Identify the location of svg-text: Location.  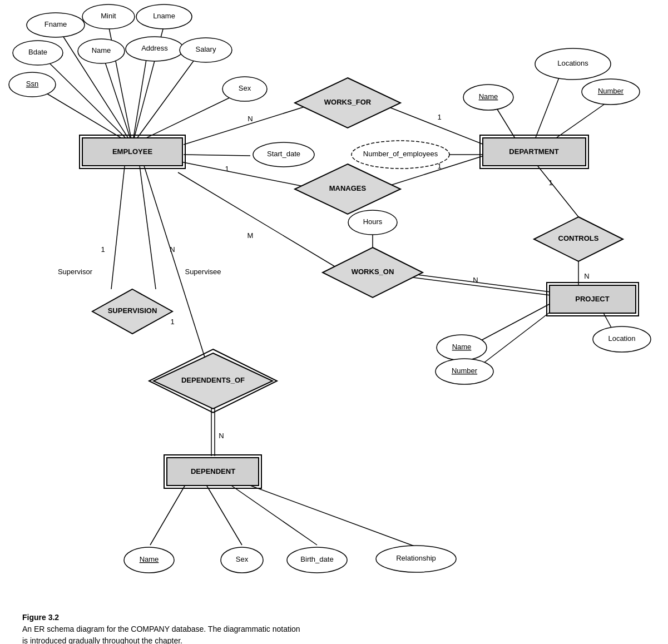
(622, 338).